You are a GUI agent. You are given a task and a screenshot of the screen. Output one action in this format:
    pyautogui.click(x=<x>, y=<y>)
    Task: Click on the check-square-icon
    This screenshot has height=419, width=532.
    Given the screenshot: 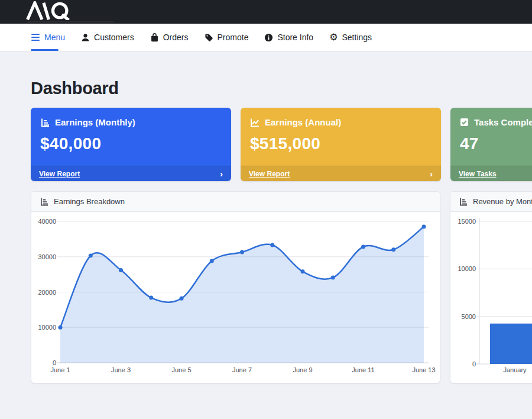 What is the action you would take?
    pyautogui.click(x=465, y=122)
    